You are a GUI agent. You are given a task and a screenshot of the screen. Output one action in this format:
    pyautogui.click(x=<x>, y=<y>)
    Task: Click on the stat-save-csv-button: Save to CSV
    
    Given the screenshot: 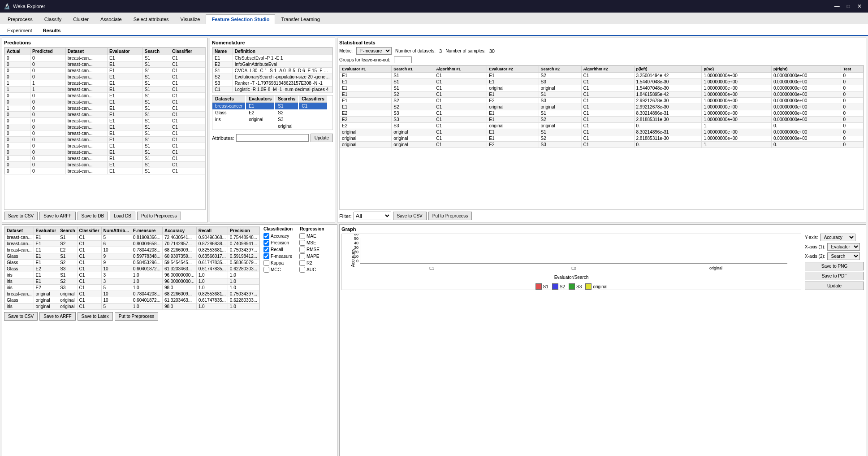 What is the action you would take?
    pyautogui.click(x=410, y=216)
    